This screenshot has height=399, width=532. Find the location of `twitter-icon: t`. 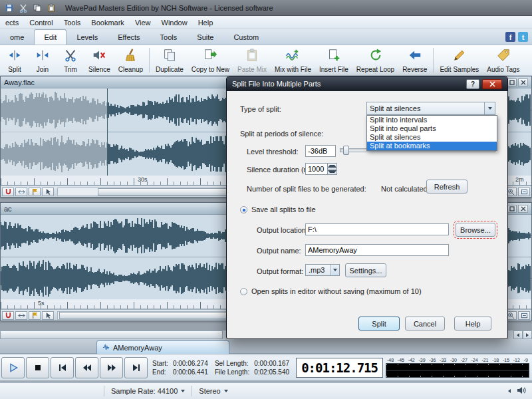

twitter-icon: t is located at coordinates (523, 37).